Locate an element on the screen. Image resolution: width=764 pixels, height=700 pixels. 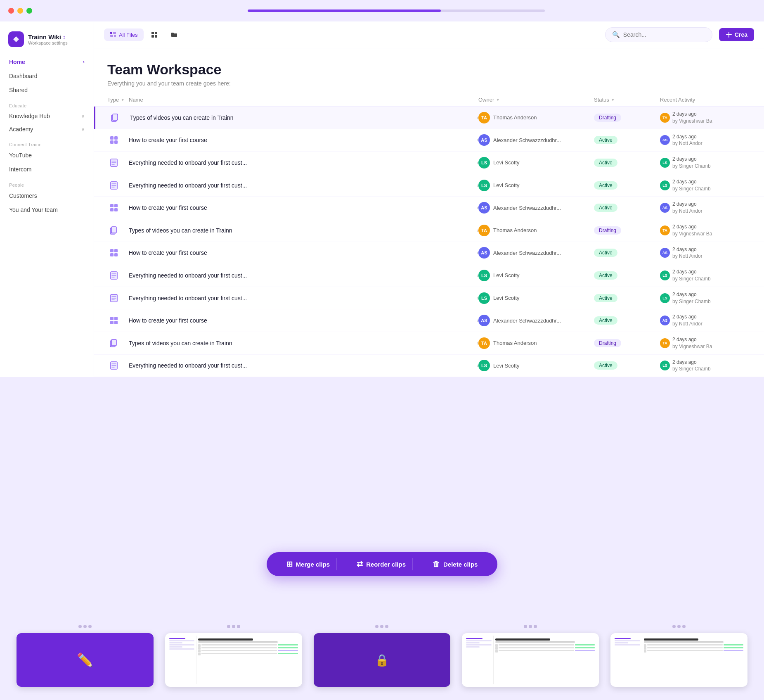
sidebar-item-shared: Shared is located at coordinates (47, 90).